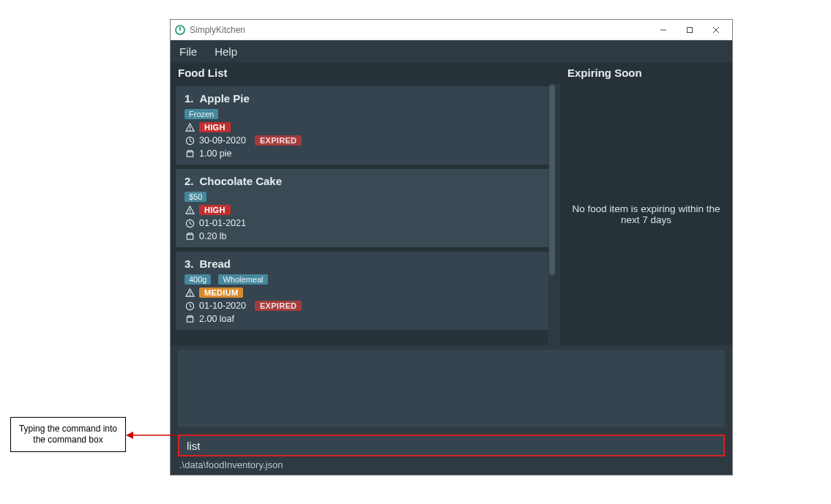  Describe the element at coordinates (195, 197) in the screenshot. I see `food-tag: $50` at that location.